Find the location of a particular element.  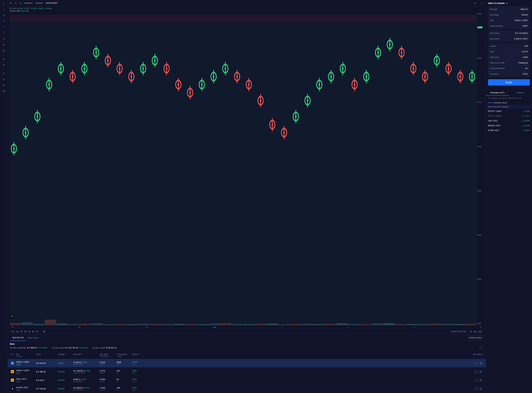

tab-strategies: Strategies (427) is located at coordinates (497, 93).